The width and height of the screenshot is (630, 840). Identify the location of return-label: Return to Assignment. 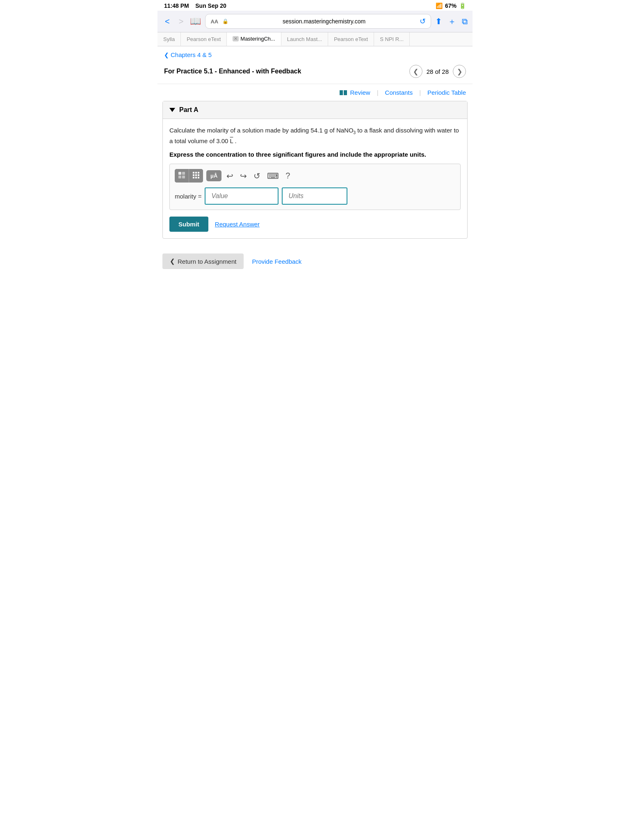
(207, 262).